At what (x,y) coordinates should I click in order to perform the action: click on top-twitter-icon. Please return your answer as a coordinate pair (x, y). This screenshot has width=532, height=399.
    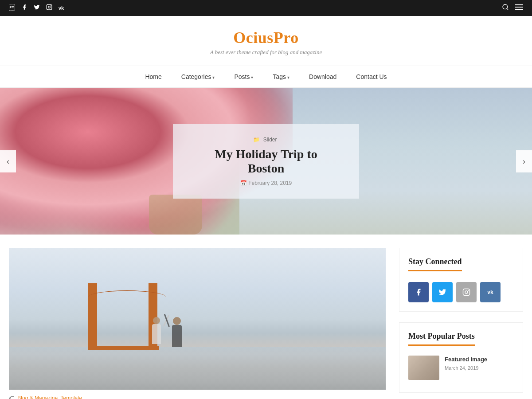
    Looking at the image, I should click on (37, 8).